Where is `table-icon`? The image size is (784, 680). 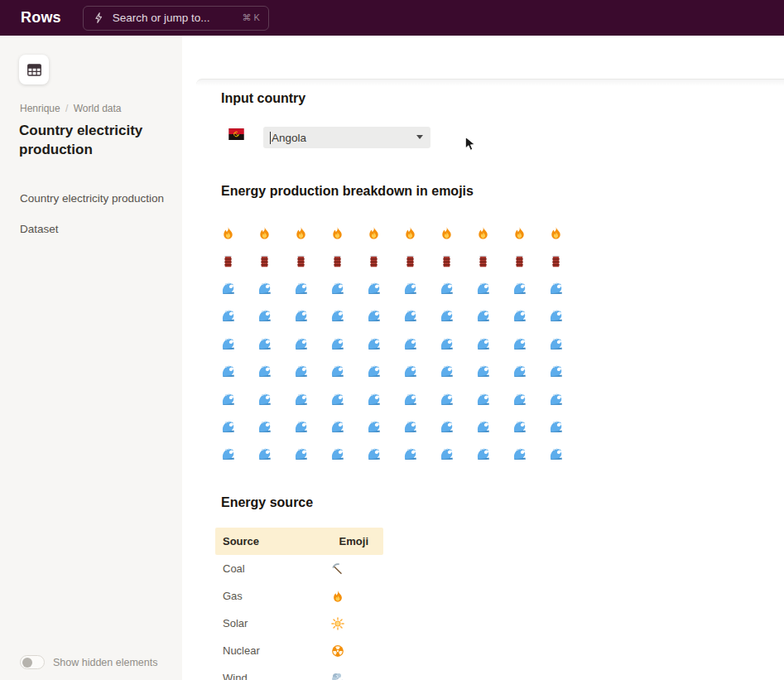
table-icon is located at coordinates (35, 70).